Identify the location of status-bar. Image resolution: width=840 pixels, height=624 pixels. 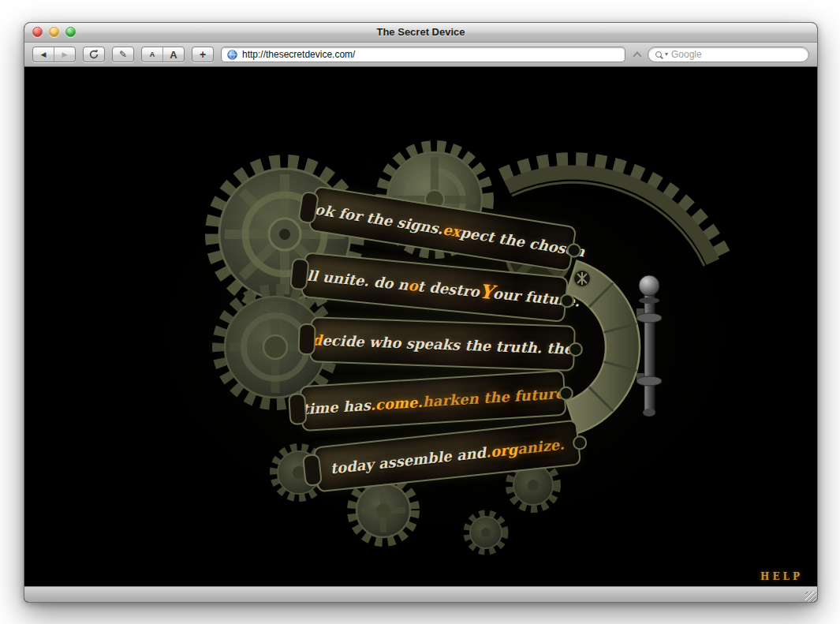
(421, 595).